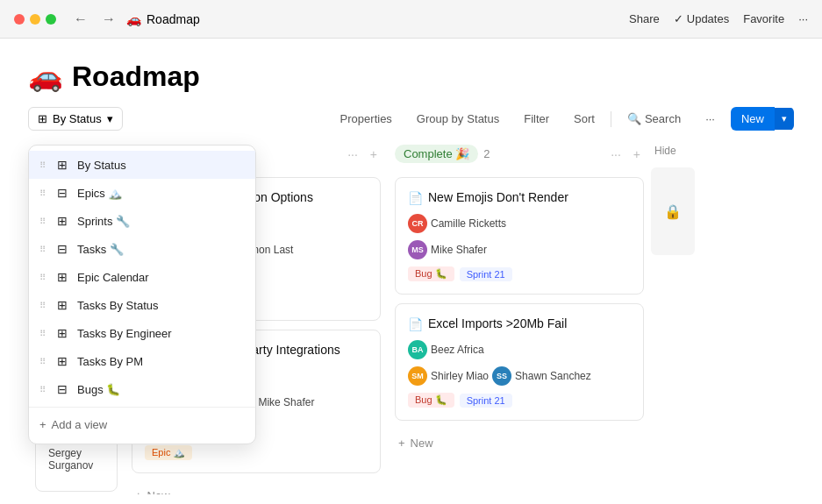 This screenshot has height=504, width=822. Describe the element at coordinates (353, 154) in the screenshot. I see `in-progress-more-button: ···` at that location.